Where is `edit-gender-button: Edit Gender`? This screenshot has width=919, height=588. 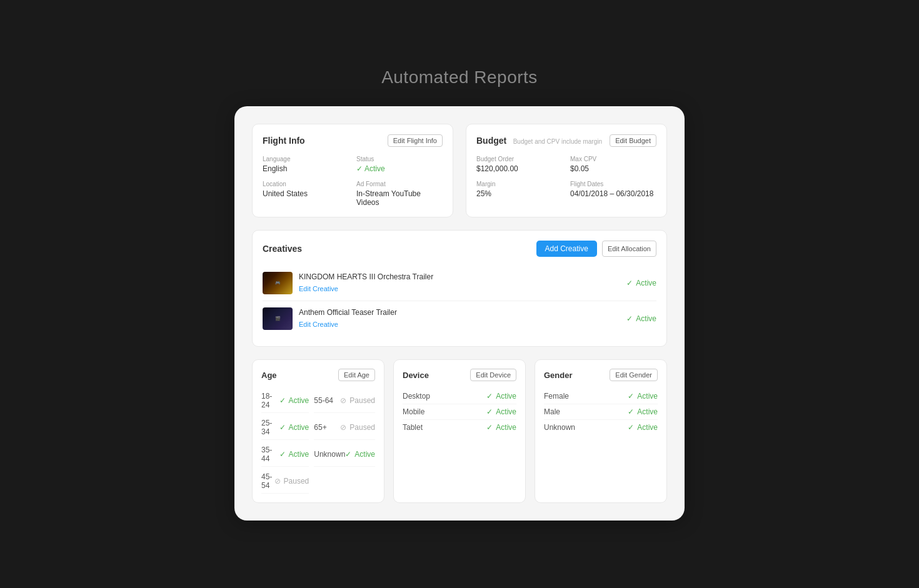 edit-gender-button: Edit Gender is located at coordinates (634, 375).